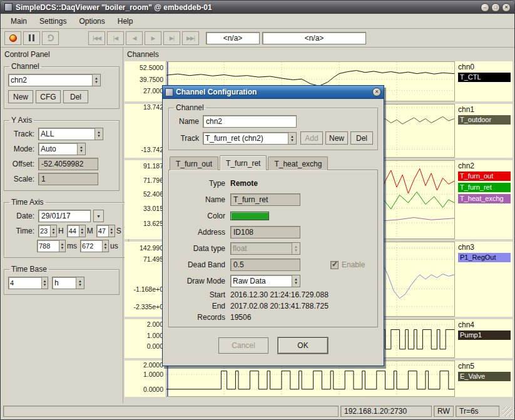  What do you see at coordinates (484, 177) in the screenshot?
I see `series-label: T_furn_out` at bounding box center [484, 177].